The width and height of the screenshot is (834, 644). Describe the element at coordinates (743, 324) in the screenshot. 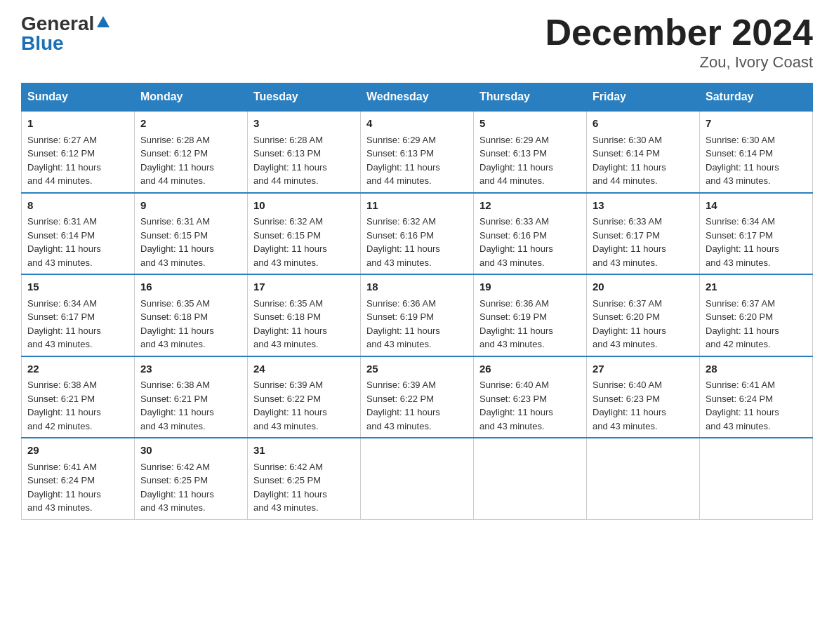

I see `day-info: Sunrise: 6:37 AMSunset: 6:20 PMDaylight:…` at that location.